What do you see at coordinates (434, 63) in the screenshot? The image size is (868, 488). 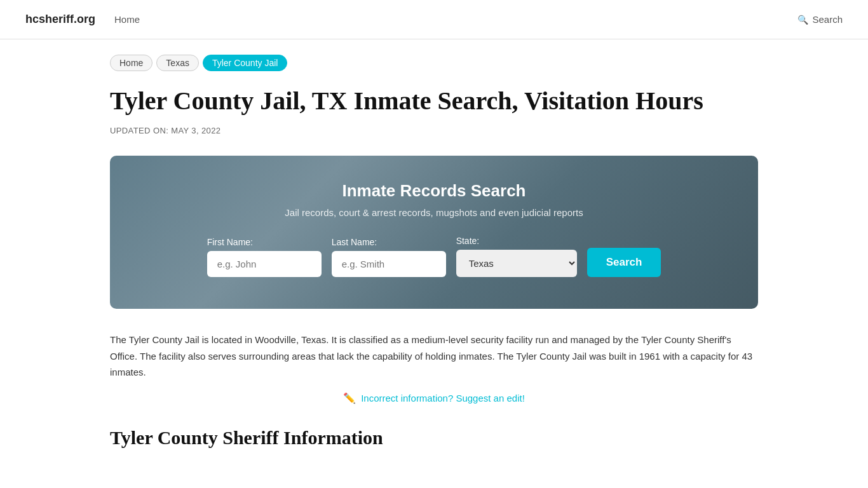 I see `breadcrumb: Home Texas Tyler County Jail` at bounding box center [434, 63].